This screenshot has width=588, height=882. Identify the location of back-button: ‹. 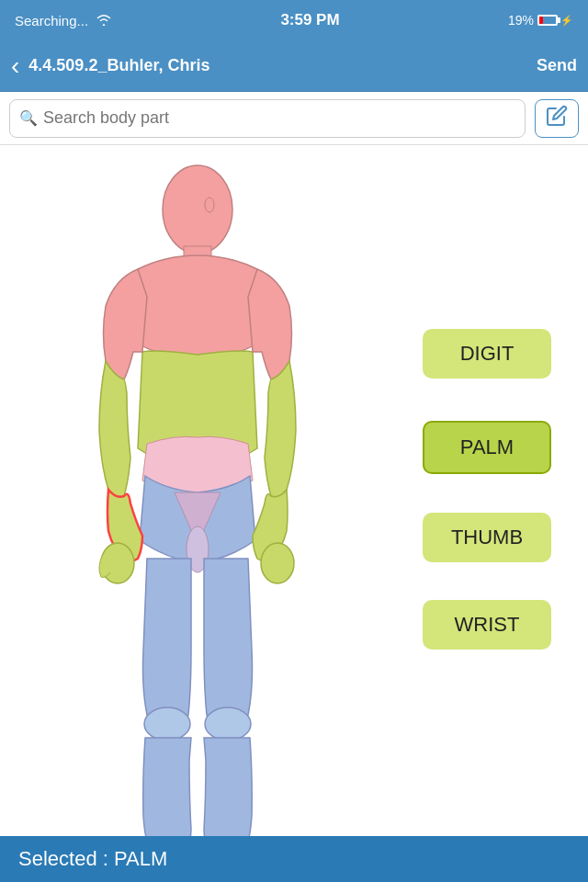
(15, 66).